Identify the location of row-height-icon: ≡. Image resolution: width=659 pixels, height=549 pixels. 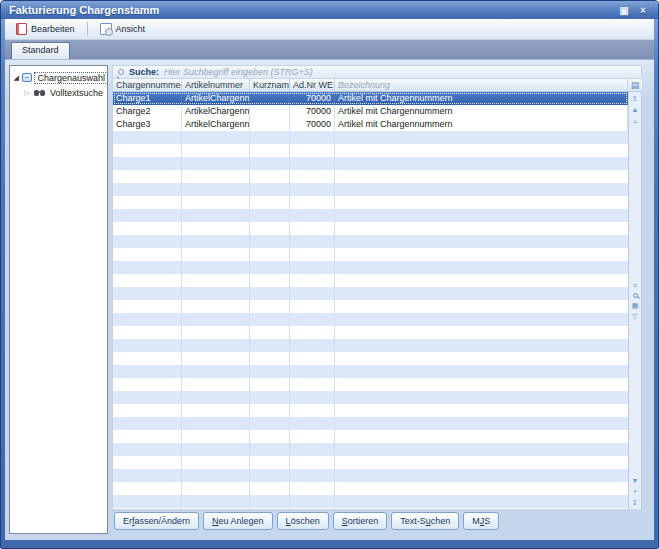
(635, 286).